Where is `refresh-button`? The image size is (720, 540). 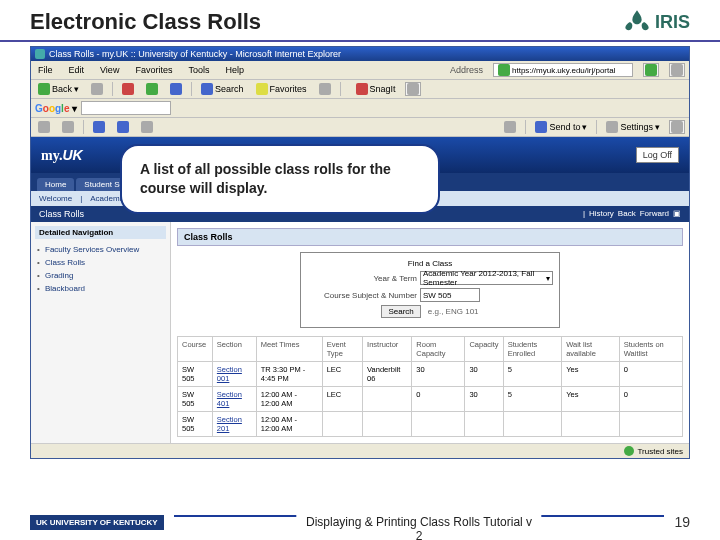 refresh-button is located at coordinates (152, 89).